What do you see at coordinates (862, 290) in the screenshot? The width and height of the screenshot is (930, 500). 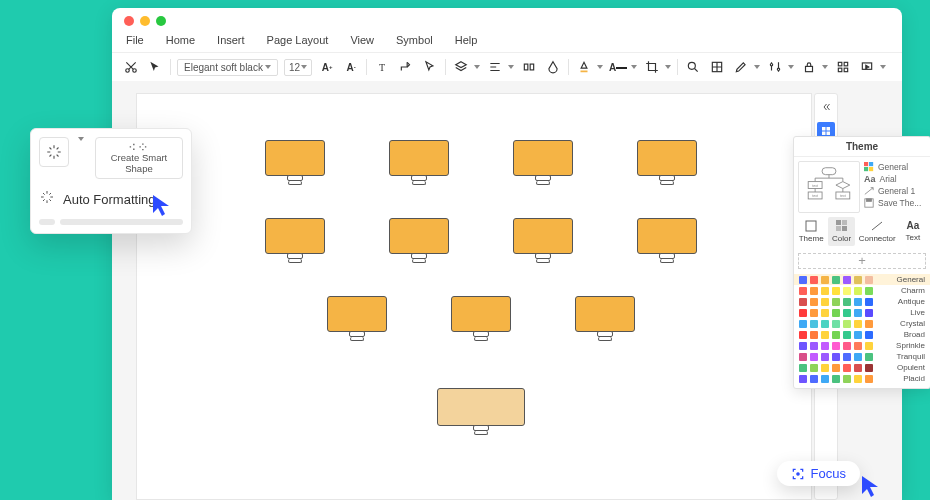 I see `palette-row-charm: Charm` at bounding box center [862, 290].